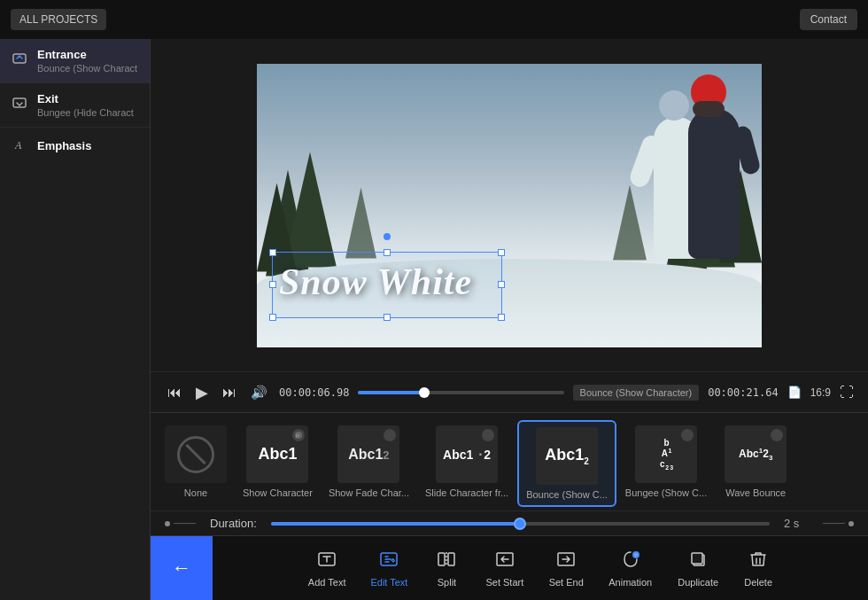 The image size is (868, 600). I want to click on text-overlay-container: Snow White, so click(376, 282).